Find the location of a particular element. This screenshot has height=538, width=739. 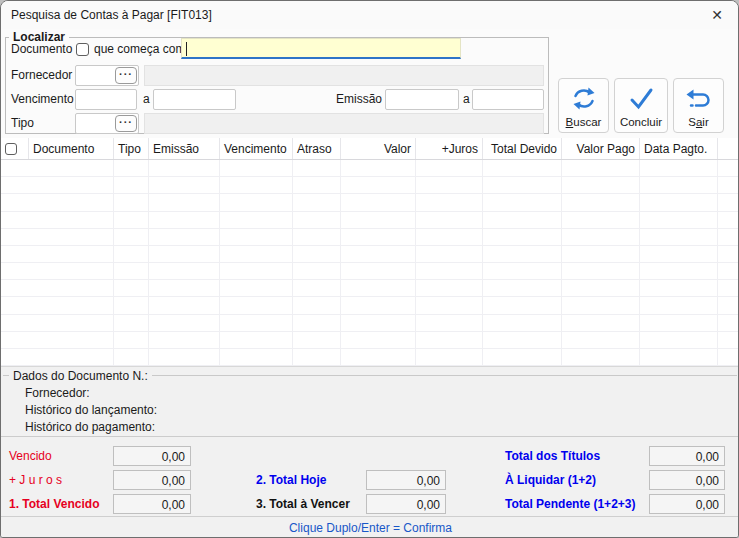

column-header-label: Documento is located at coordinates (64, 149).